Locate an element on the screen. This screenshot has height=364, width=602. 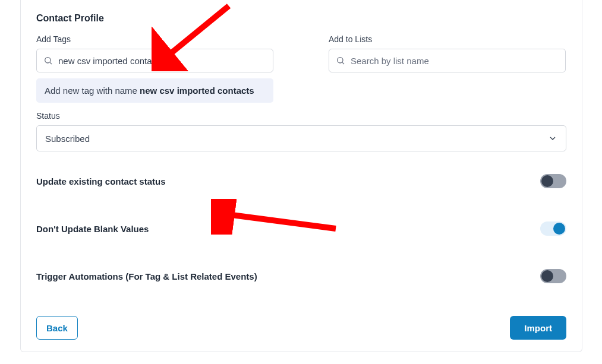
status-selected: Subscribed is located at coordinates (68, 139).